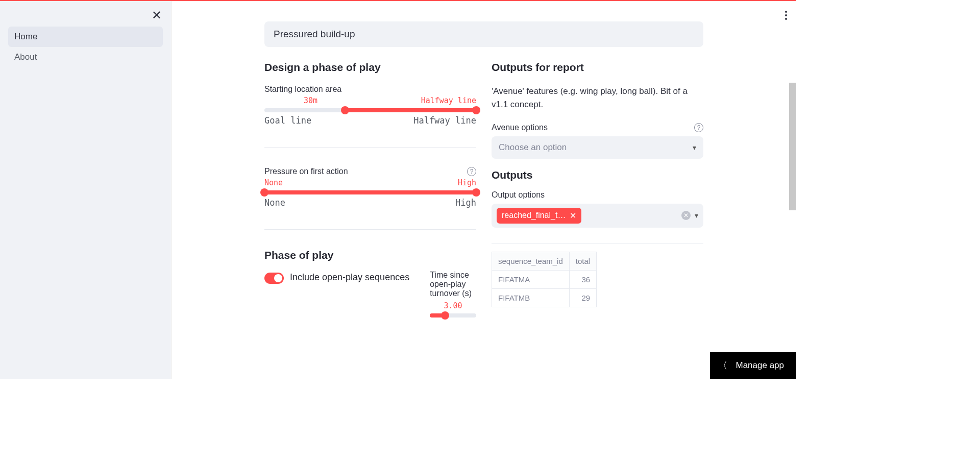  Describe the element at coordinates (310, 101) in the screenshot. I see `slider-low-value: 30m` at that location.